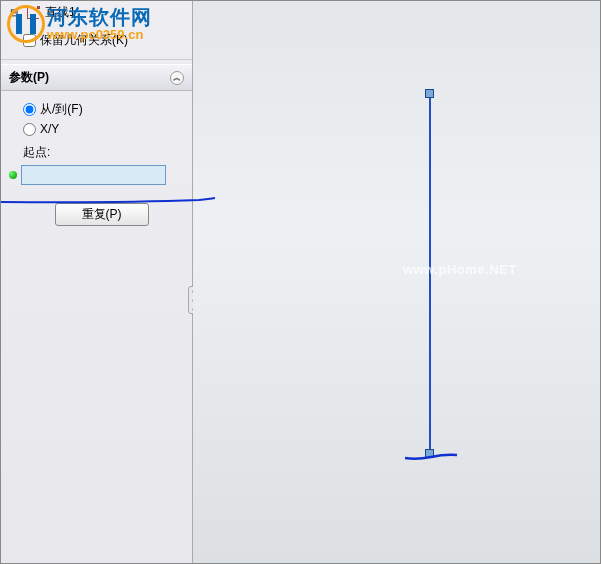 Image resolution: width=601 pixels, height=564 pixels. Describe the element at coordinates (102, 152) in the screenshot. I see `start-point-label: 起点:` at that location.